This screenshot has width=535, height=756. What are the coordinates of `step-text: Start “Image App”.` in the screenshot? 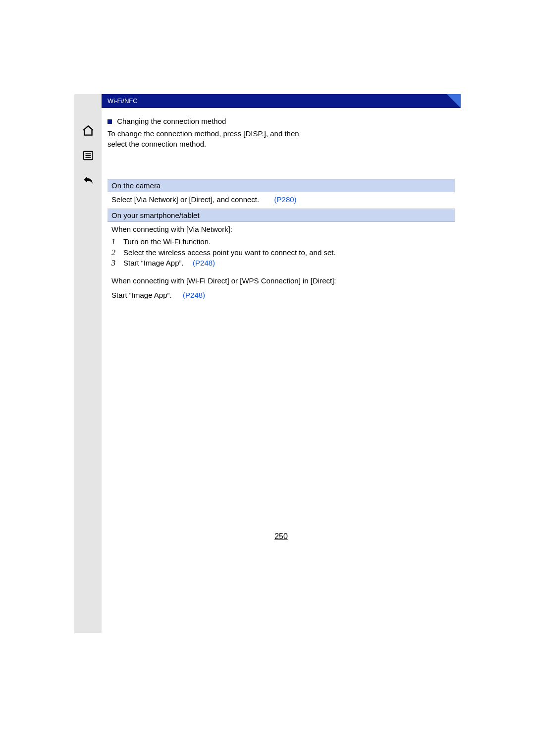 It's located at (154, 263).